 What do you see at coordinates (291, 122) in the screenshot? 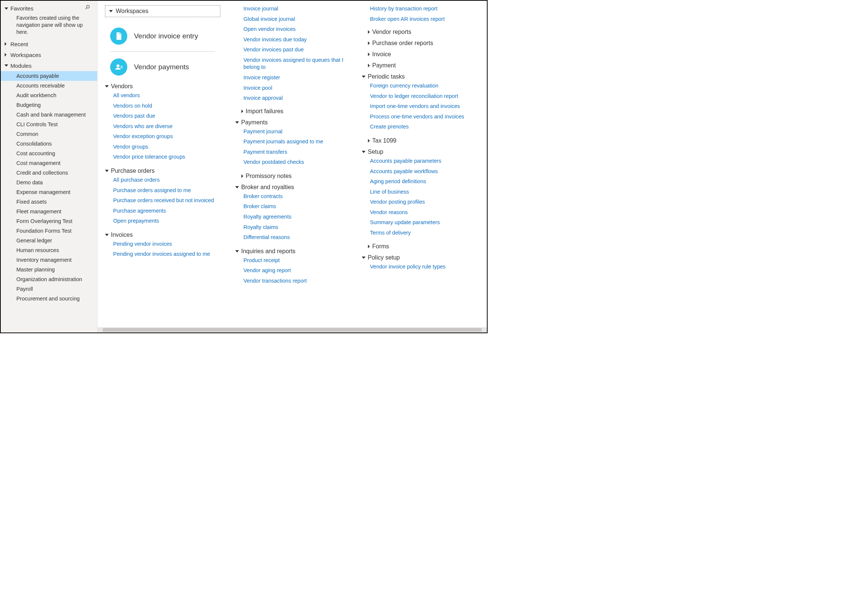
I see `group-header: Payments` at bounding box center [291, 122].